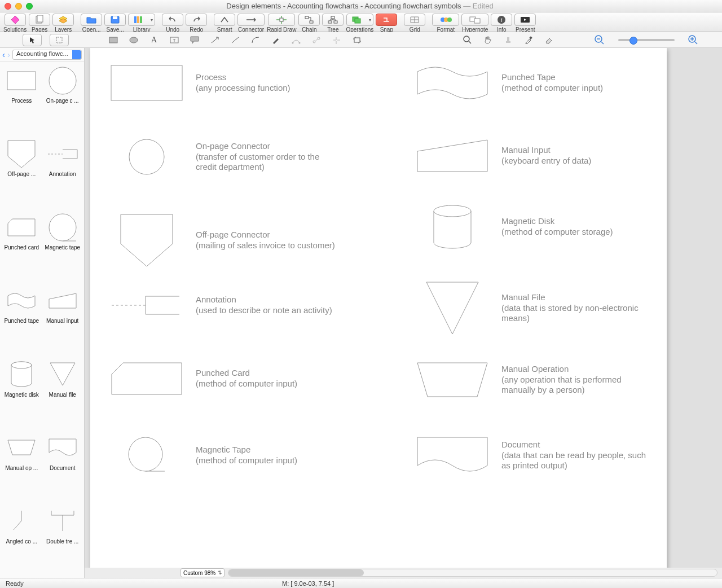 The image size is (722, 588). What do you see at coordinates (361, 583) in the screenshot?
I see `status-bar: Ready M: [ 9.0e-03, 7.54 ]` at bounding box center [361, 583].